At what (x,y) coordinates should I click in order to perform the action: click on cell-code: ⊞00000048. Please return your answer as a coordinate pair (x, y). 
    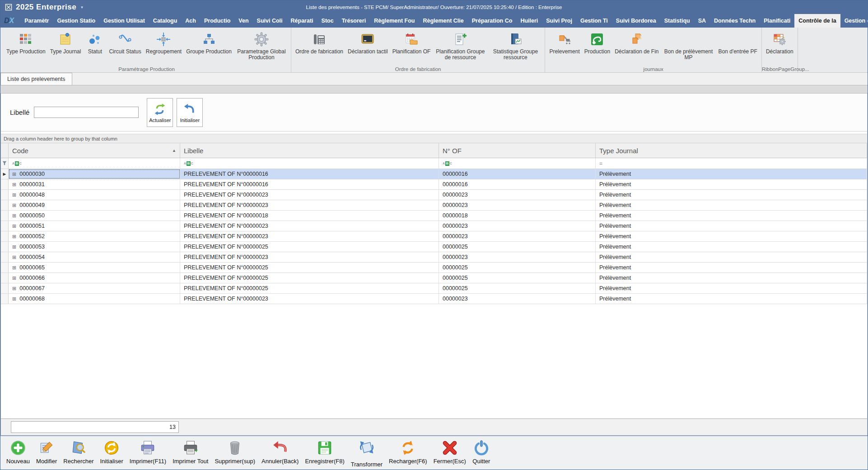
    Looking at the image, I should click on (94, 195).